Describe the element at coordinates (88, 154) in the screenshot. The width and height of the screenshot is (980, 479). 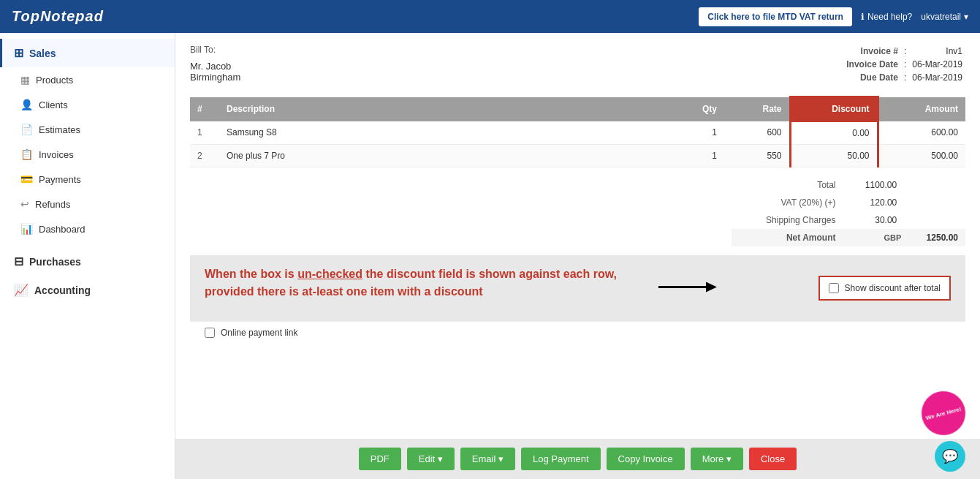
I see `sidebar-item-invoices: 📋 Invoices` at that location.